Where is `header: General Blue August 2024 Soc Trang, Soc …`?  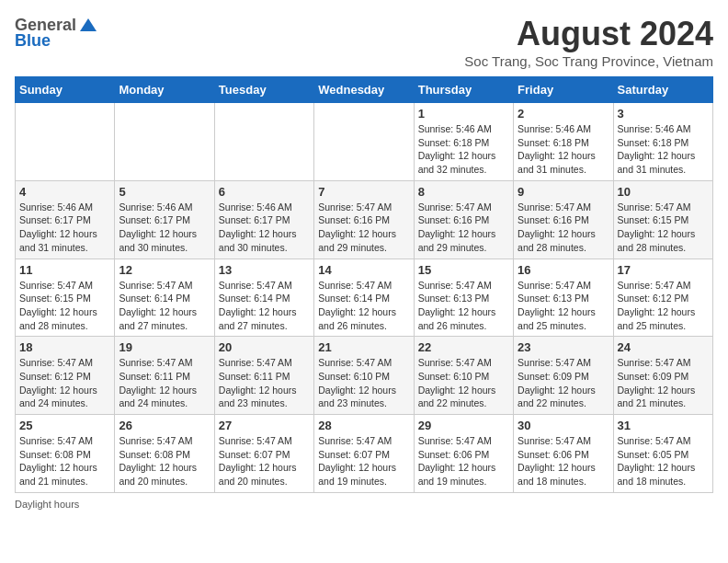 header: General Blue August 2024 Soc Trang, Soc … is located at coordinates (364, 42).